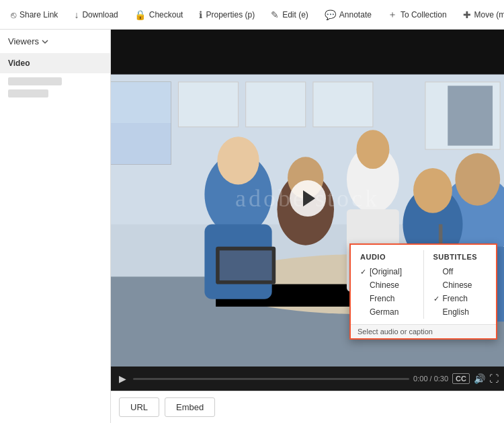  Describe the element at coordinates (481, 15) in the screenshot. I see `move-button: ✚ Move (m)` at that location.